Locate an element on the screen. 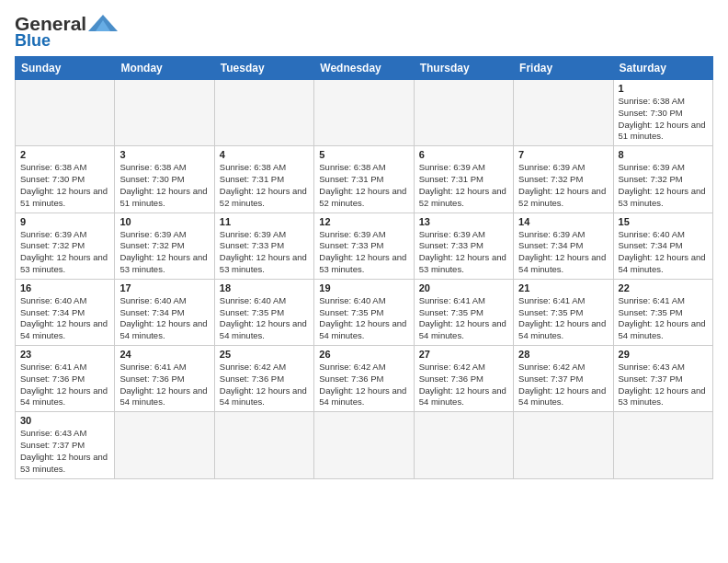  day-number: 30 is located at coordinates (64, 420).